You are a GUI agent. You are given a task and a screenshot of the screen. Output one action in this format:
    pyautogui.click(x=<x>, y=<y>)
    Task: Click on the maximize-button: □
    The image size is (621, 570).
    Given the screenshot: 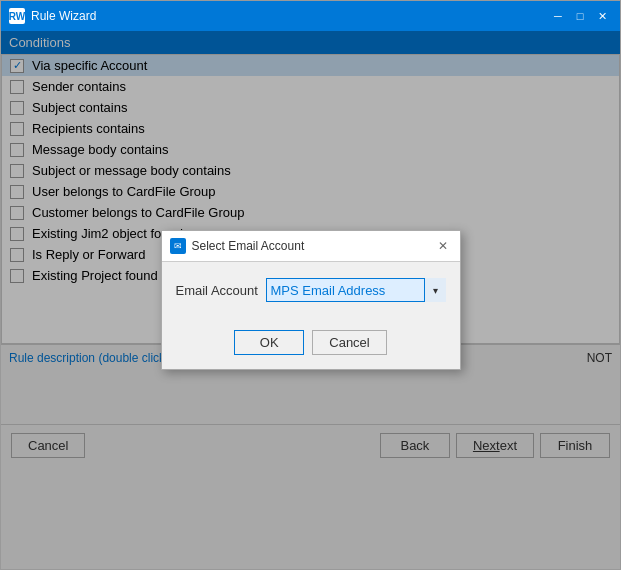 What is the action you would take?
    pyautogui.click(x=580, y=16)
    